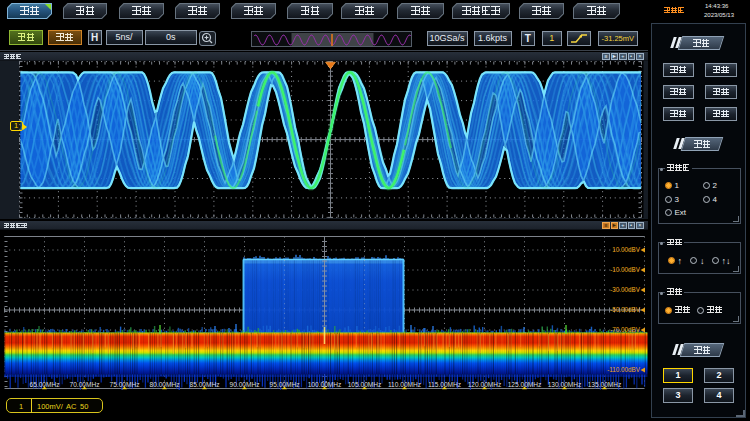 The image size is (750, 421). Describe the element at coordinates (624, 370) in the screenshot. I see `svg-text: -110.00dBV` at that location.